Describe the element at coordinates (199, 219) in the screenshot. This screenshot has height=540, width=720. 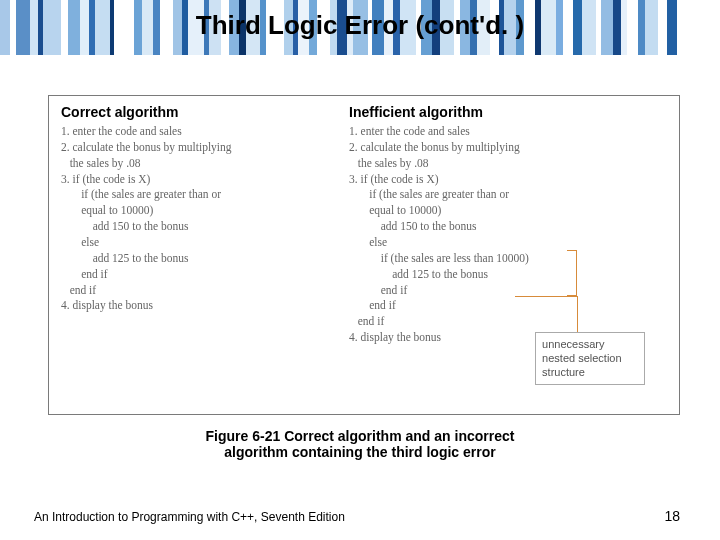
I see `correct-algorithm: 1. enter the code and sales 2. calculate…` at that location.